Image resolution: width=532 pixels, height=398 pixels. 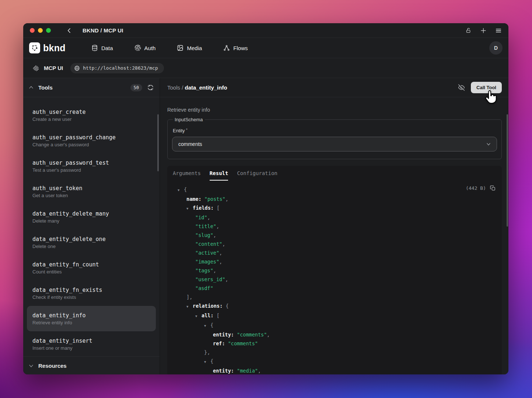 What do you see at coordinates (93, 112) in the screenshot?
I see `tool-name: auth_user_create` at bounding box center [93, 112].